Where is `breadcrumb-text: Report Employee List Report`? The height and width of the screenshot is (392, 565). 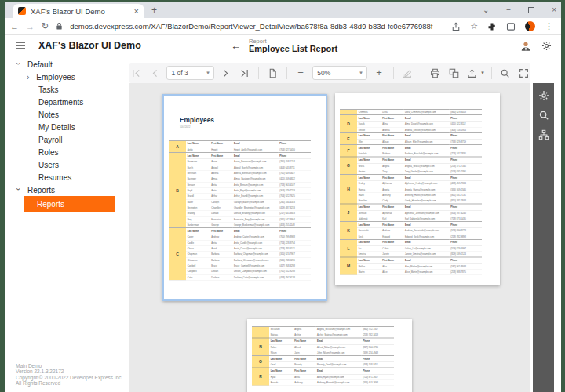 breadcrumb-text: Report Employee List Report is located at coordinates (293, 45).